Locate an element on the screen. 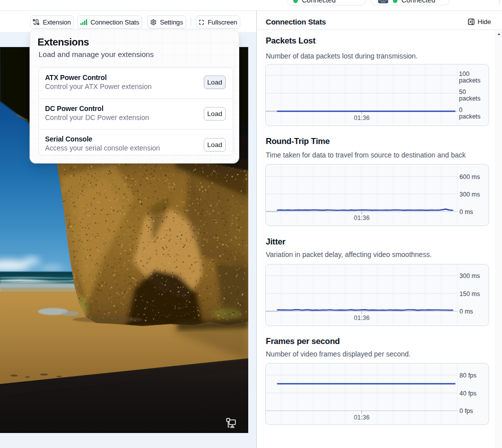 This screenshot has height=448, width=502. svg-text: 100 is located at coordinates (464, 74).